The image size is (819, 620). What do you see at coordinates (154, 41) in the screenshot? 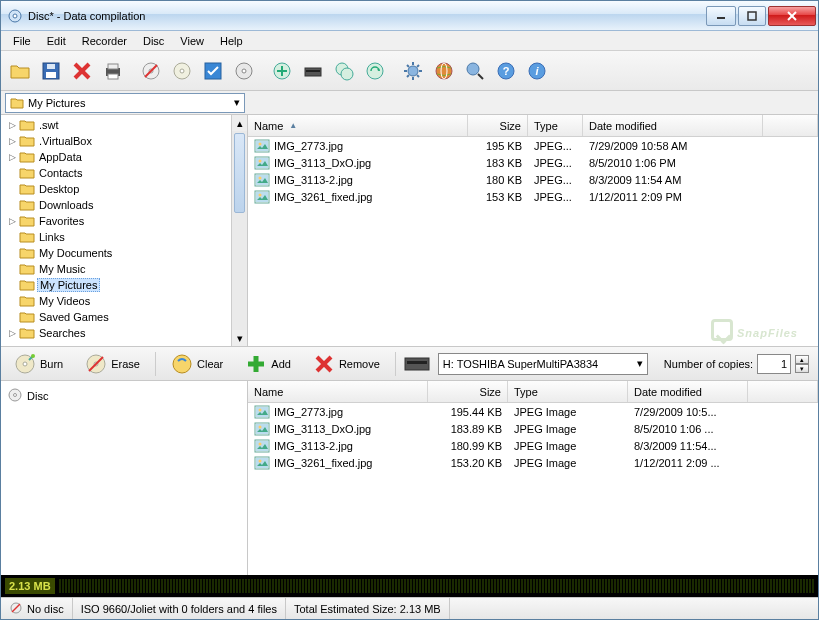
I see `menu-disc: Disc` at bounding box center [154, 41].